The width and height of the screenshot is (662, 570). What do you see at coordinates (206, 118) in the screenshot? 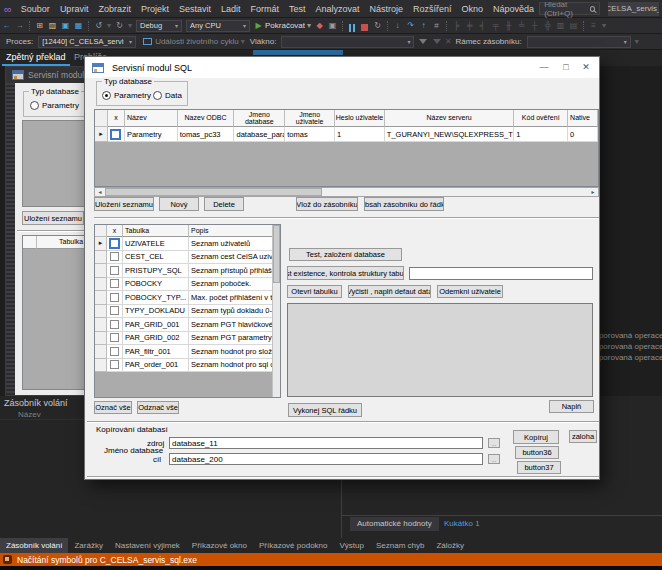
I see `col-nazev-odbc: Nazev ODBC` at bounding box center [206, 118].